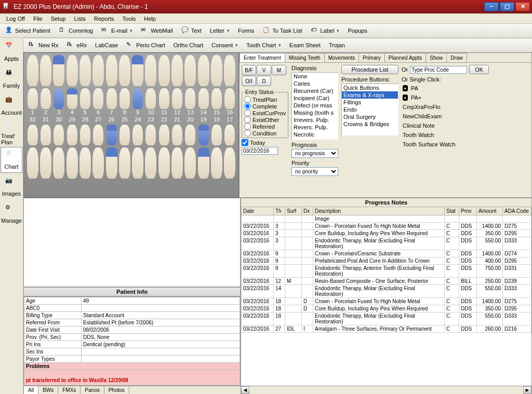  I want to click on tbtn-ortho-chart: Ortho Chart, so click(188, 45).